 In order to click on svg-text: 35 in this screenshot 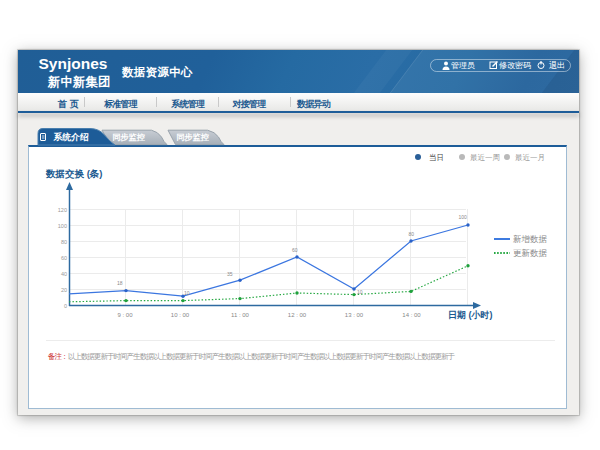, I will do `click(230, 274)`.